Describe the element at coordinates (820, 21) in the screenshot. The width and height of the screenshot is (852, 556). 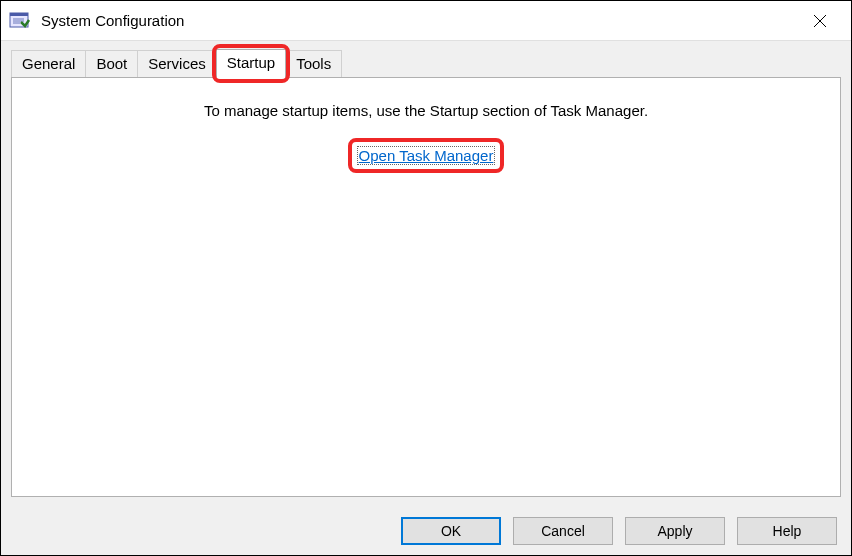
I see `close-icon` at that location.